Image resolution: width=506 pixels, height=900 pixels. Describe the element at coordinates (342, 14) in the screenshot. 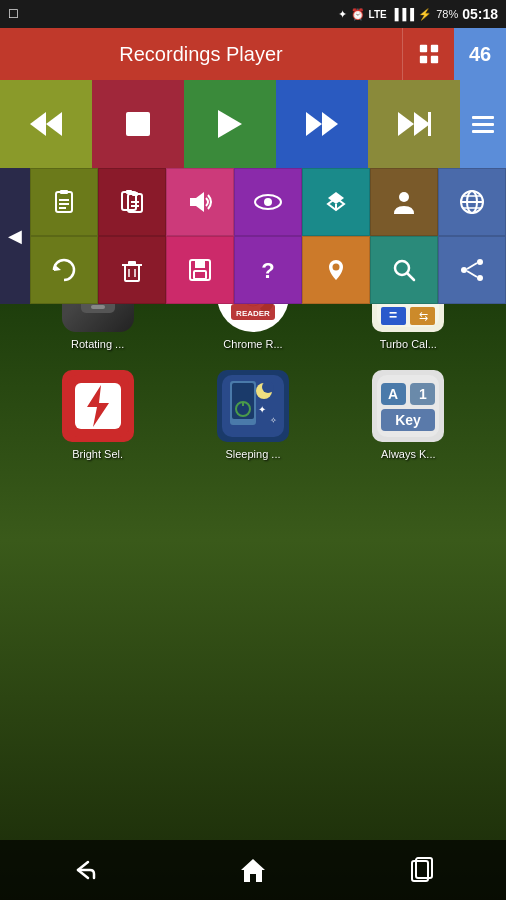

I see `bluetooth-icon: ✦` at that location.